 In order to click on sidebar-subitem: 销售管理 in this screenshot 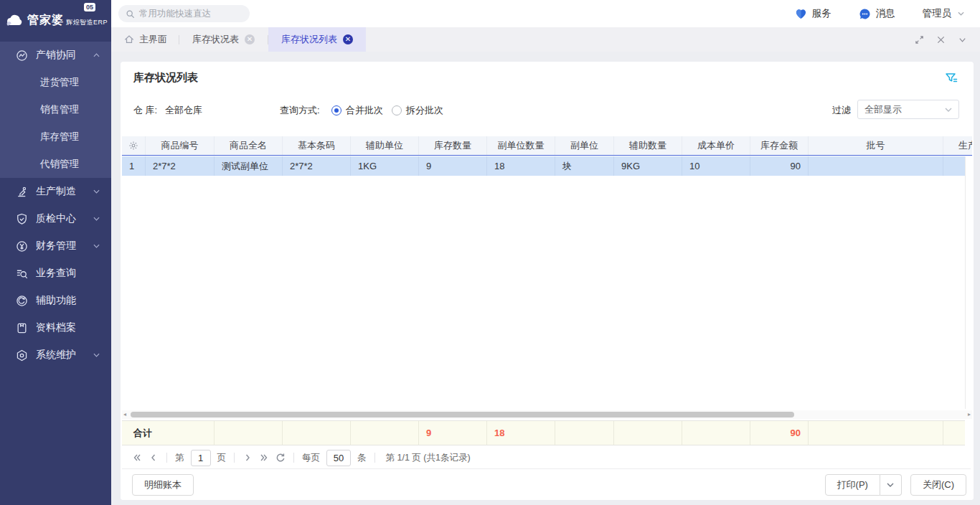, I will do `click(56, 110)`.